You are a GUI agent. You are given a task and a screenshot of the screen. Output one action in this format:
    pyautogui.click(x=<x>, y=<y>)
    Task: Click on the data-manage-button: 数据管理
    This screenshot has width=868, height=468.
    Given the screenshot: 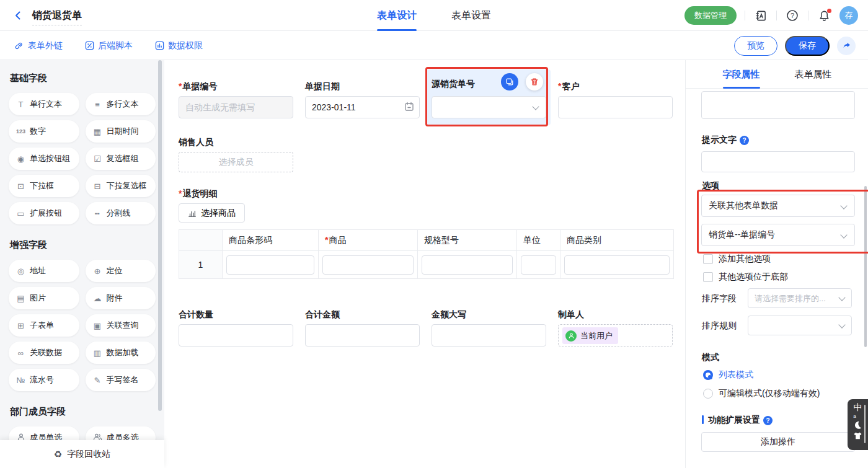 What is the action you would take?
    pyautogui.click(x=711, y=15)
    